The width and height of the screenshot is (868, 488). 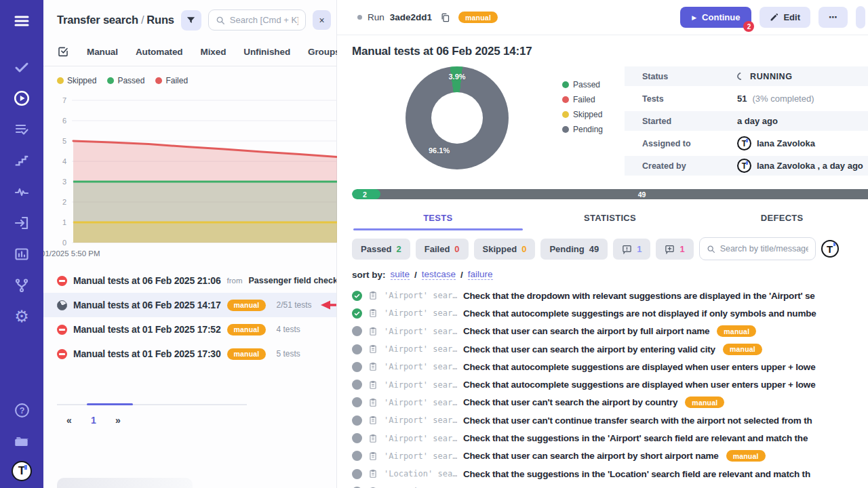 I want to click on test-row: 'Location' sea… Check that autocomplete …, so click(x=610, y=485).